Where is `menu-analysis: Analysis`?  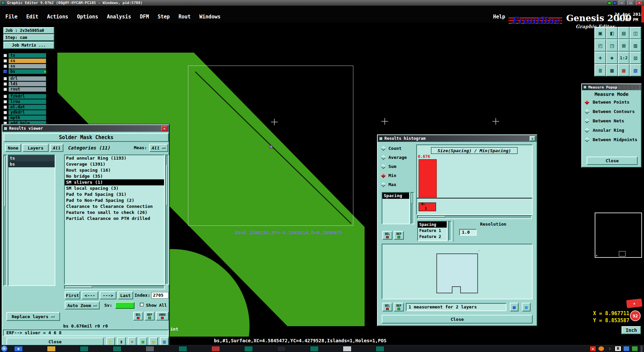
menu-analysis: Analysis is located at coordinates (119, 17).